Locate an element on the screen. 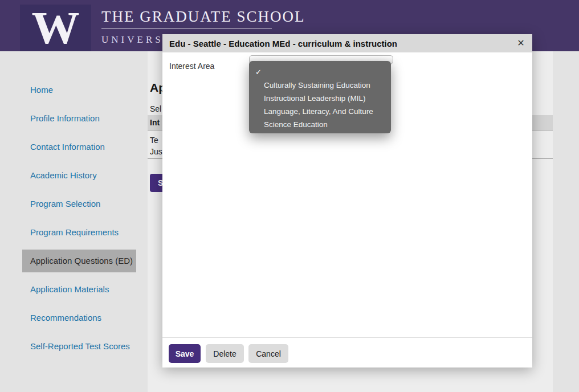 The height and width of the screenshot is (392, 579). modal-footer: Save Delete Cancel is located at coordinates (348, 356).